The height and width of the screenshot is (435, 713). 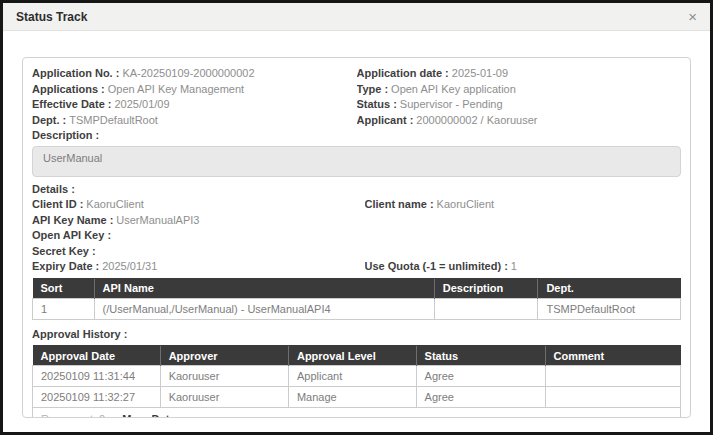 What do you see at coordinates (97, 356) in the screenshot?
I see `approval-header-date: Approval Date` at bounding box center [97, 356].